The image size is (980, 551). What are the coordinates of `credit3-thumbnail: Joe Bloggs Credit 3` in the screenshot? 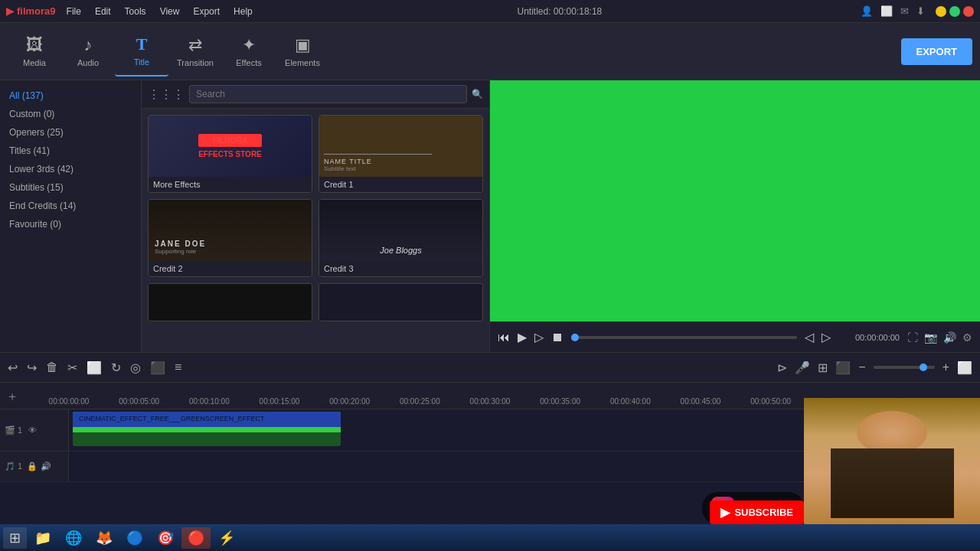 It's located at (401, 238).